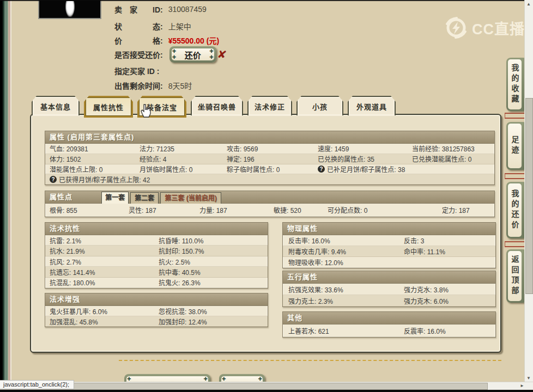 The height and width of the screenshot is (392, 533). Describe the element at coordinates (115, 198) in the screenshot. I see `set-tab-1: 第一套` at that location.